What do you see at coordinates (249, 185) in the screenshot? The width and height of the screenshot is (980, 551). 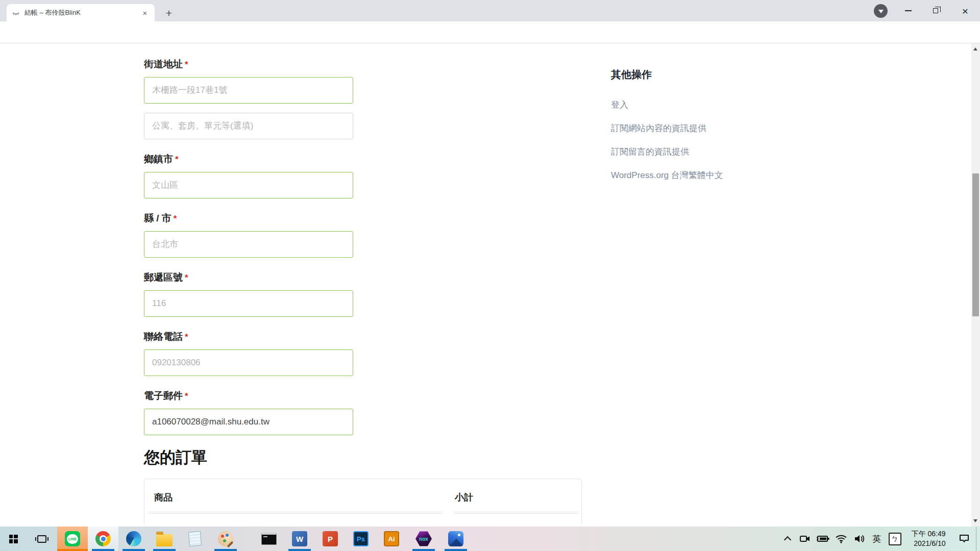 I see `town-input` at bounding box center [249, 185].